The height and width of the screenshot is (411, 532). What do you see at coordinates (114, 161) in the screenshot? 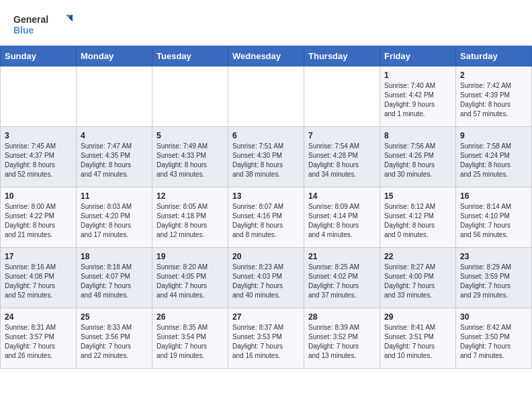
I see `day-info: Sunrise: 7:47 AM Sunset: 4:35 PM Dayligh…` at bounding box center [114, 161].